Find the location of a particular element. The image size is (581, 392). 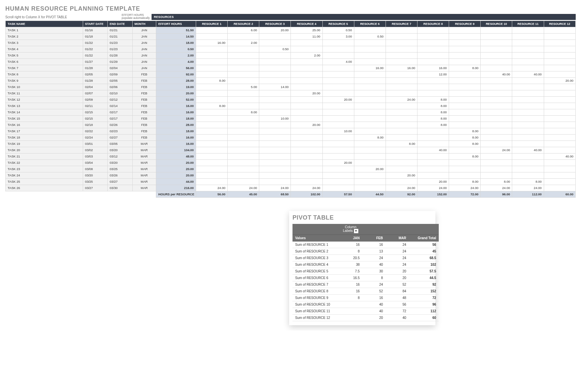

resource-cell: 3.00 is located at coordinates (338, 37).